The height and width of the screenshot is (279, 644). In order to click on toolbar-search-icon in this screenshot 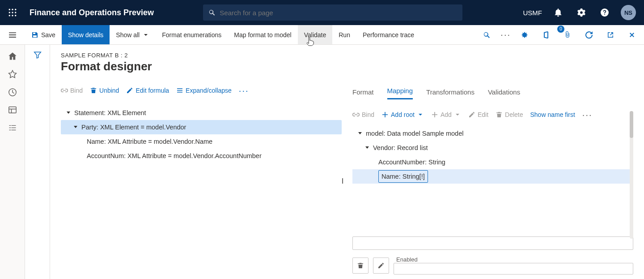, I will do `click(487, 35)`.